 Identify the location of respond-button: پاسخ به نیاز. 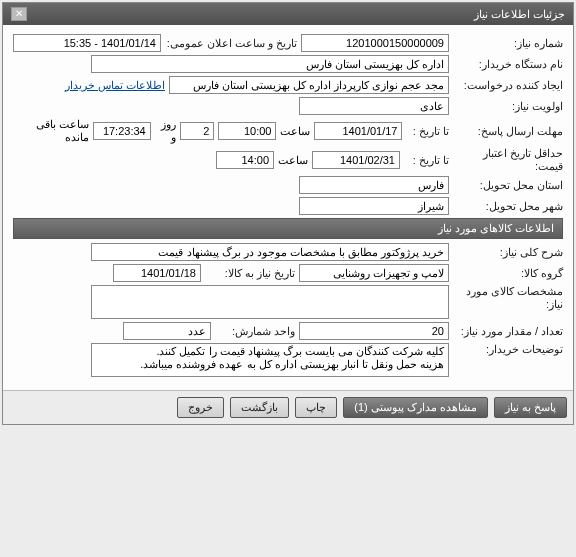
(530, 408).